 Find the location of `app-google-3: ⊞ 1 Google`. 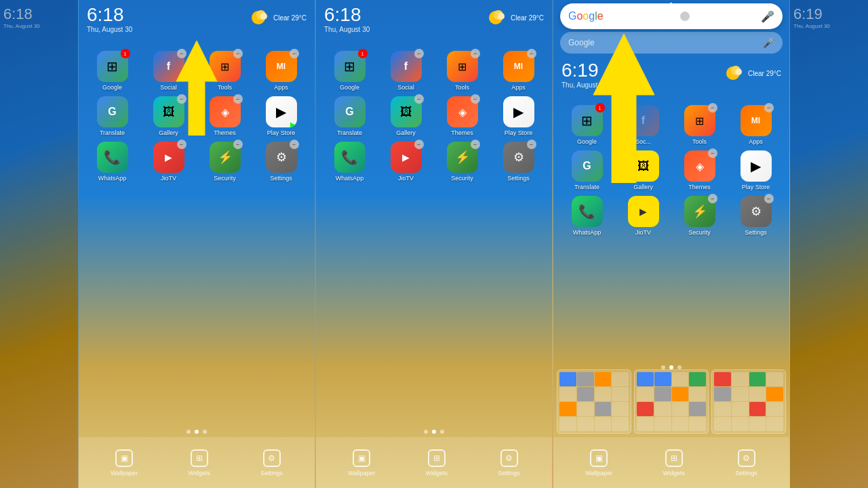

app-google-3: ⊞ 1 Google is located at coordinates (587, 125).